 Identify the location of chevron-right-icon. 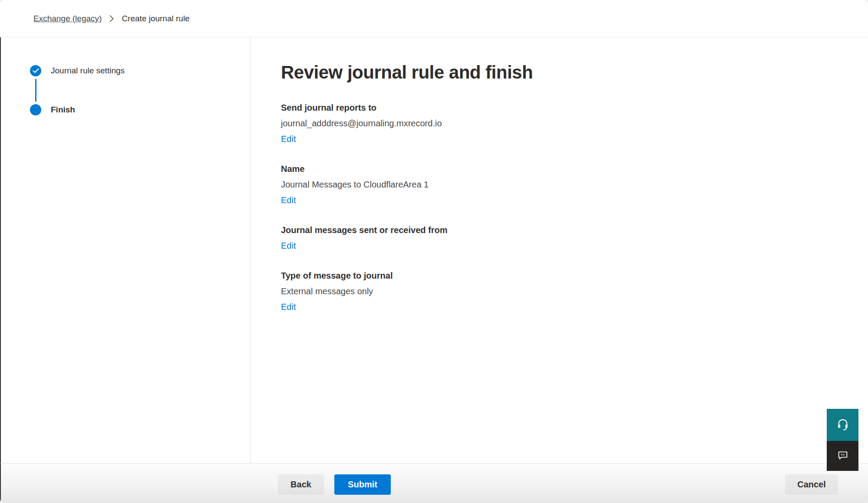
(112, 19).